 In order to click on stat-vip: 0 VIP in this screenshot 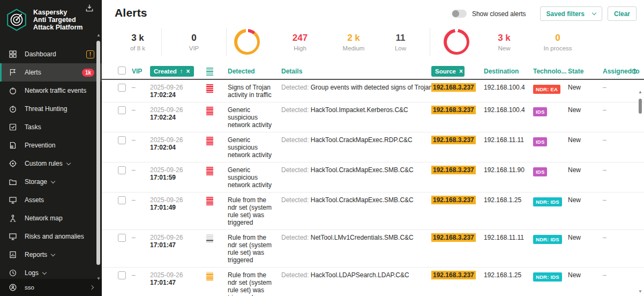, I will do `click(194, 42)`.